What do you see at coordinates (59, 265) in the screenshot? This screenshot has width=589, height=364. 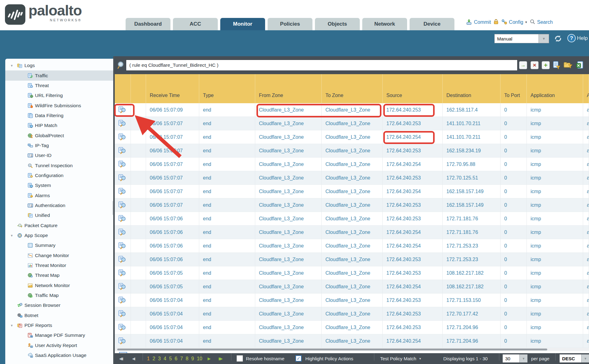 I see `sidebar-item-threat-monitor: Threat Monitor` at bounding box center [59, 265].